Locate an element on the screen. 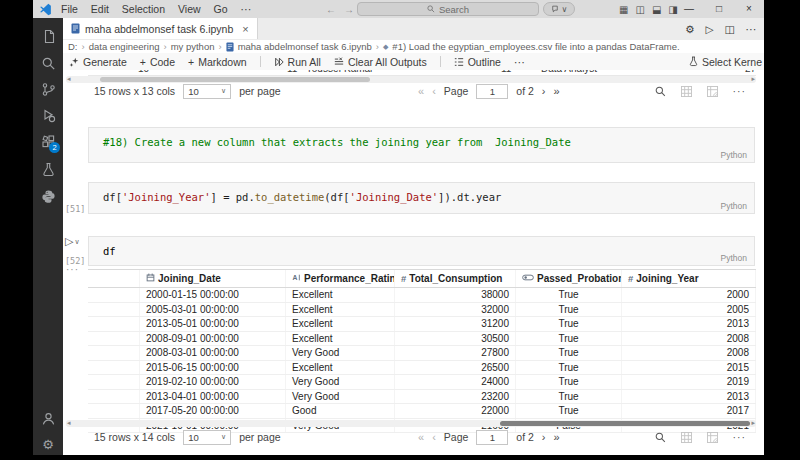 The height and width of the screenshot is (460, 800). customize-layout-icon: ▦ is located at coordinates (624, 10).